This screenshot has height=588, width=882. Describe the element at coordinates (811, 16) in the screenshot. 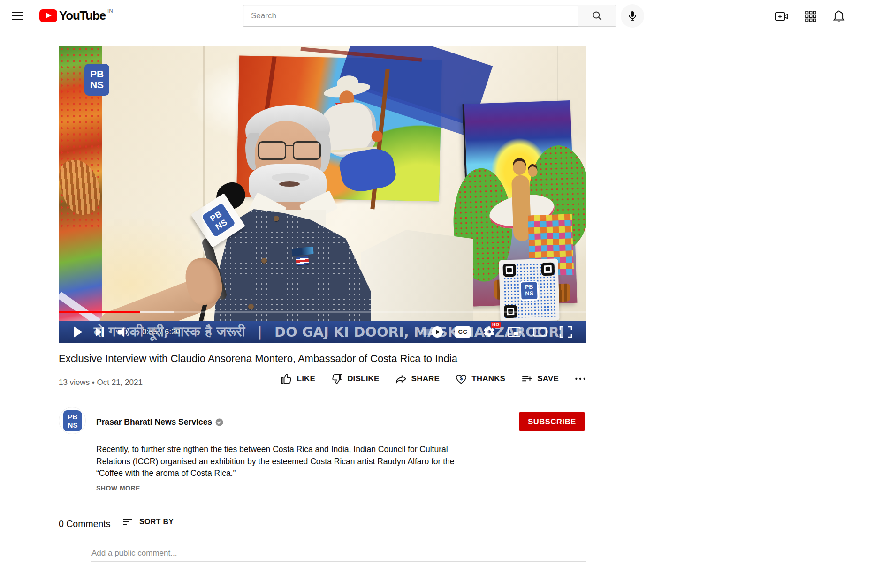

I see `youtube-apps-button` at that location.